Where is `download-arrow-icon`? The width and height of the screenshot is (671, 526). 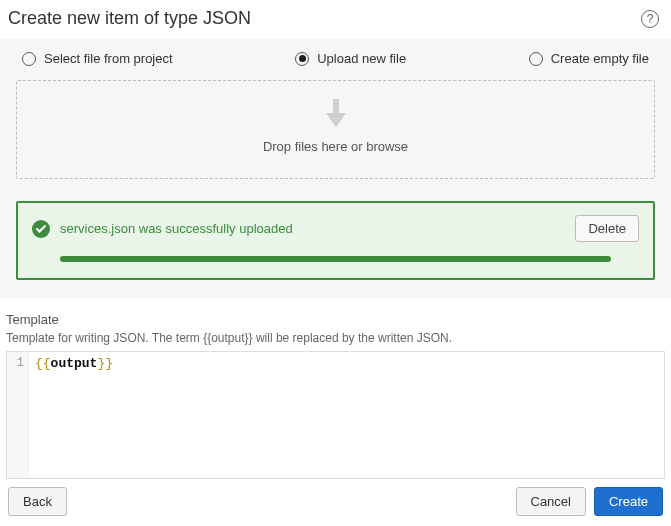 download-arrow-icon is located at coordinates (336, 113).